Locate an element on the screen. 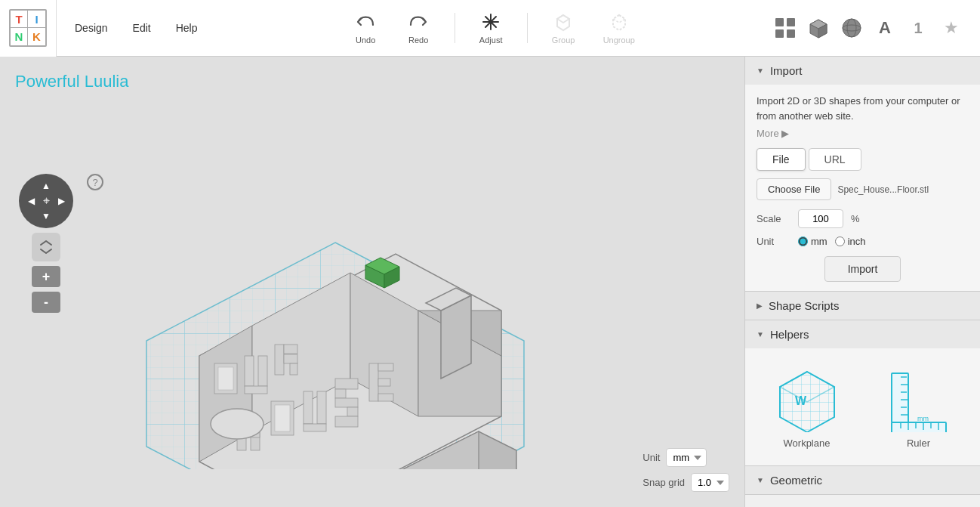  unit-row-label: Unit is located at coordinates (773, 242).